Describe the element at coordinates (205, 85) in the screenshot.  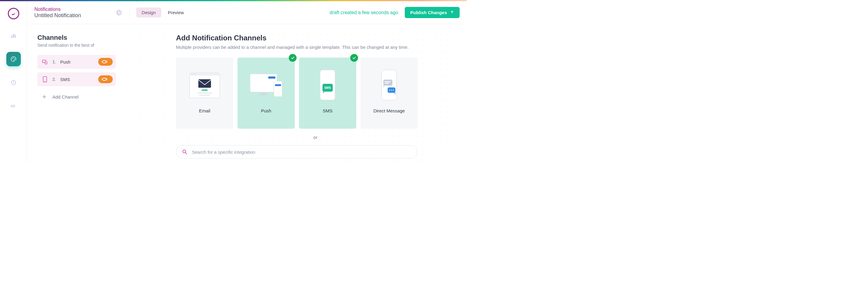
I see `email-icon` at that location.